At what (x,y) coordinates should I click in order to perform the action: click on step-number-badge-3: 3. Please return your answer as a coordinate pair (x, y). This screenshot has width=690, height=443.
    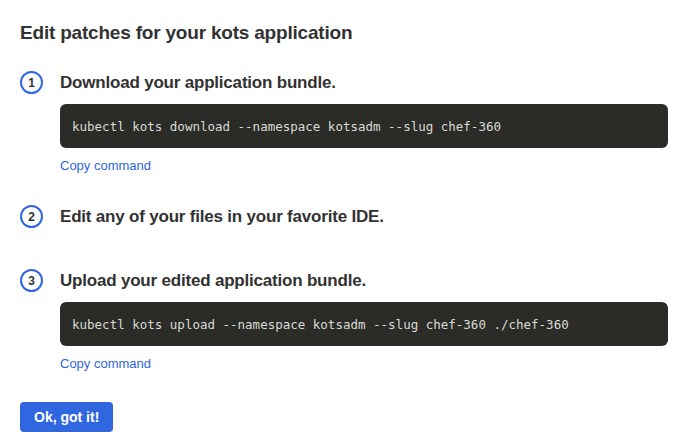
    Looking at the image, I should click on (32, 280).